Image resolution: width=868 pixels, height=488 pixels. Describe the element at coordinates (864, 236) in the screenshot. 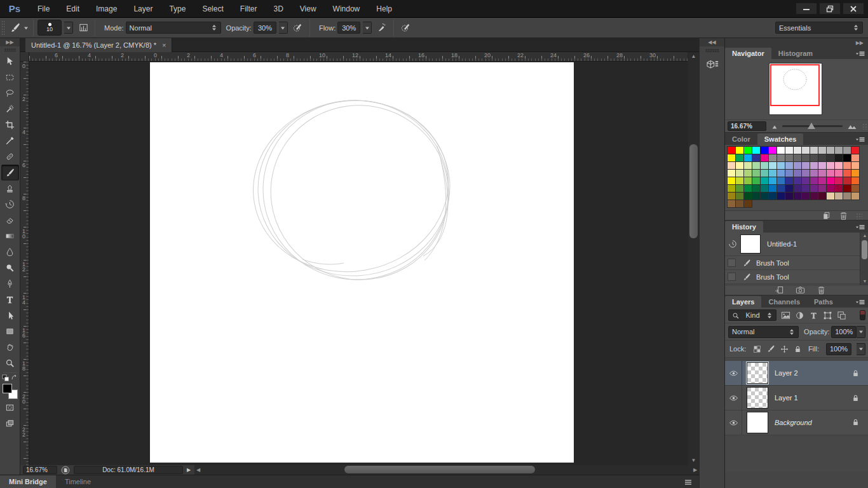

I see `scroll-up-arrow: ▲` at that location.